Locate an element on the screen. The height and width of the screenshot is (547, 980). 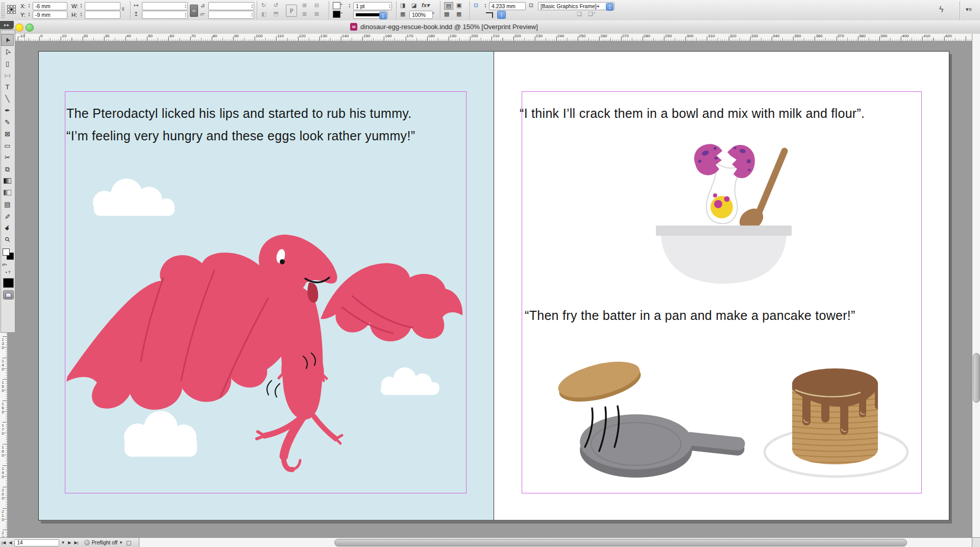
frame-tool: ⊠ is located at coordinates (7, 134).